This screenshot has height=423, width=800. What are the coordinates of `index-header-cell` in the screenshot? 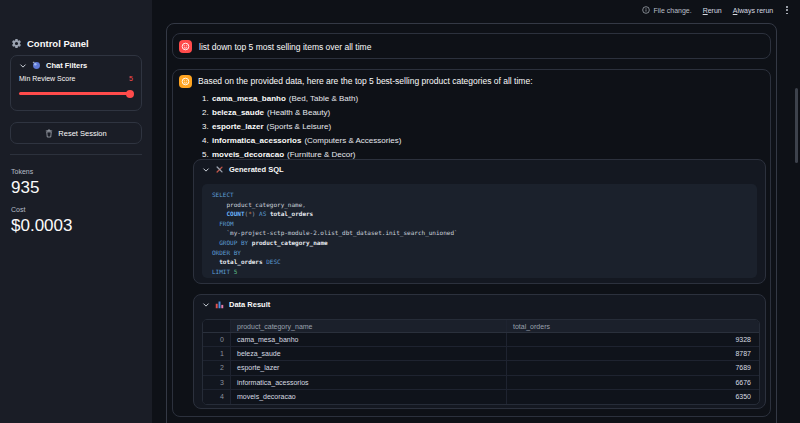 It's located at (217, 326).